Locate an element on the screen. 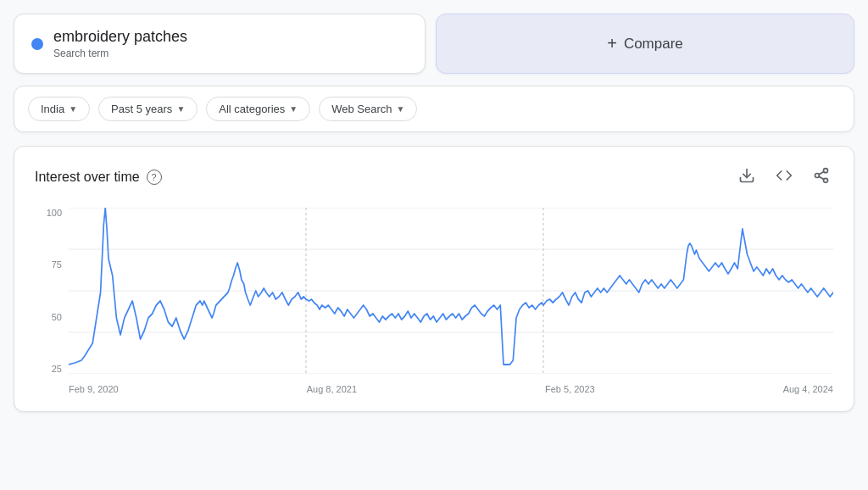 The image size is (868, 490). y-axis: 100 75 50 25 is located at coordinates (48, 301).